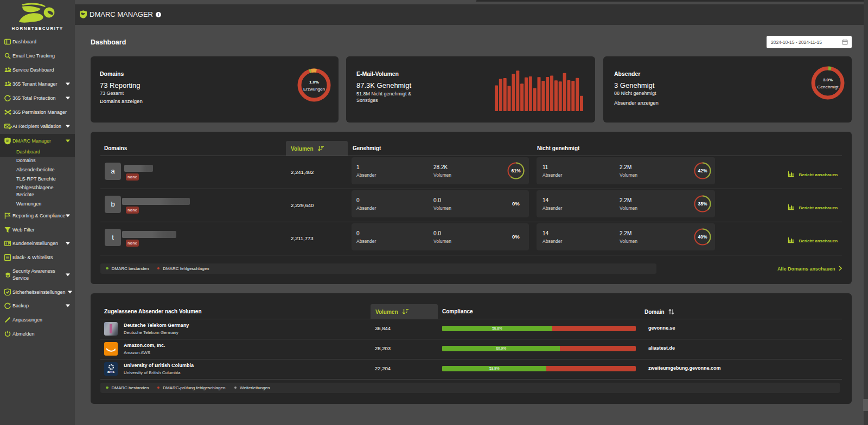  Describe the element at coordinates (702, 171) in the screenshot. I see `svg-text: 42%` at that location.